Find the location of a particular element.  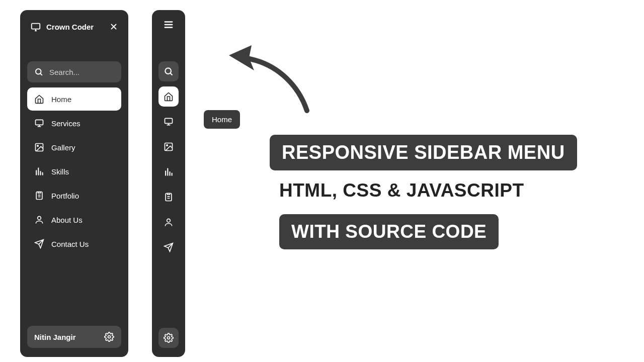

sidebar-item-home: Home is located at coordinates (74, 99).